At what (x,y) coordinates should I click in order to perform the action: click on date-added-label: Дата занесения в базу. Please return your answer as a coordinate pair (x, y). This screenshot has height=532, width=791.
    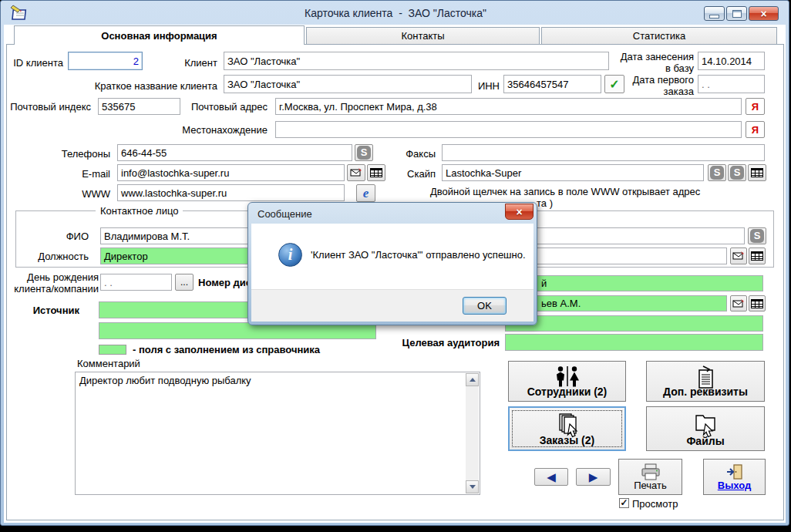
    Looking at the image, I should click on (654, 62).